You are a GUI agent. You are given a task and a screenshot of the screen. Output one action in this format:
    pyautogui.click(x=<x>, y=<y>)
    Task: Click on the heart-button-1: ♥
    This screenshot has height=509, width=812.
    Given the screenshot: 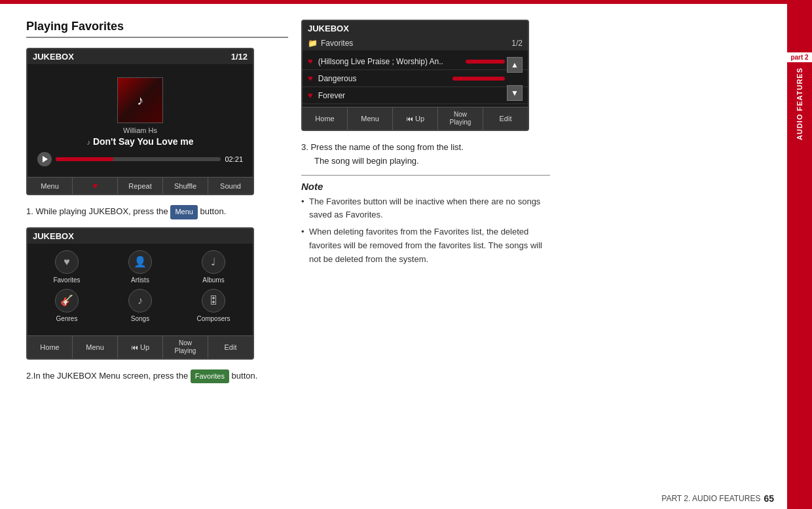 What is the action you would take?
    pyautogui.click(x=96, y=186)
    